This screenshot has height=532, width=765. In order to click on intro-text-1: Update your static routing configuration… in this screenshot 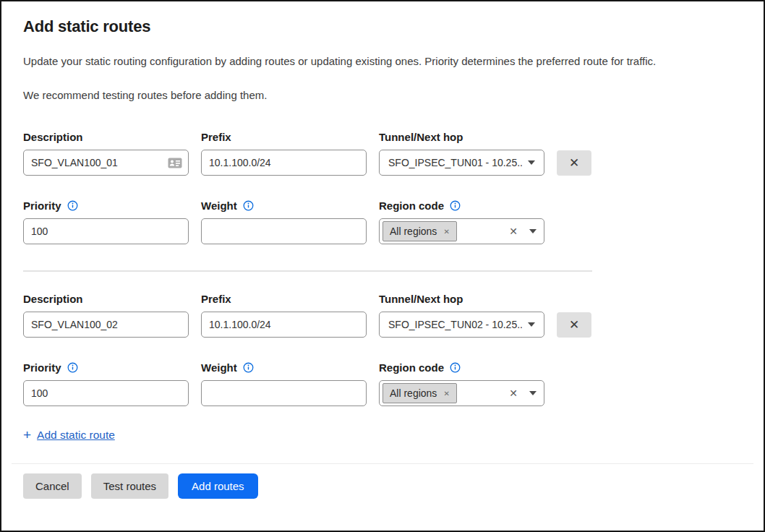, I will do `click(382, 61)`.